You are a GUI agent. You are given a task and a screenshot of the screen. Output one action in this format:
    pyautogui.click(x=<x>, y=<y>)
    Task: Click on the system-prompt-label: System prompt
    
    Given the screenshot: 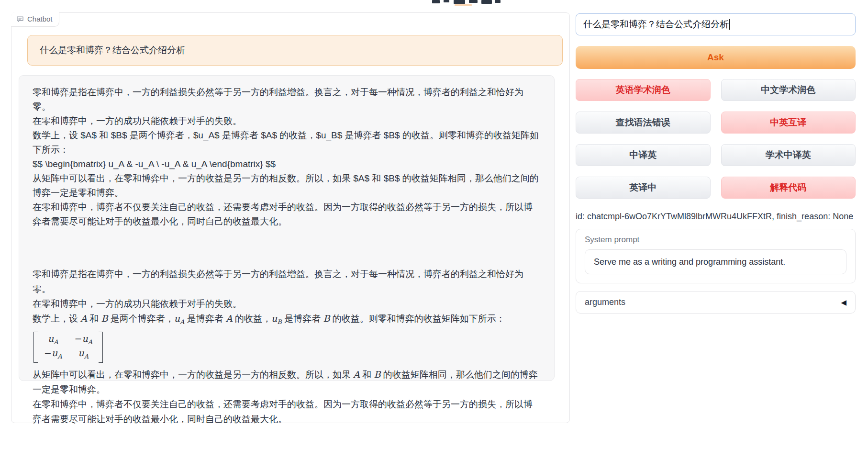 What is the action you would take?
    pyautogui.click(x=716, y=240)
    